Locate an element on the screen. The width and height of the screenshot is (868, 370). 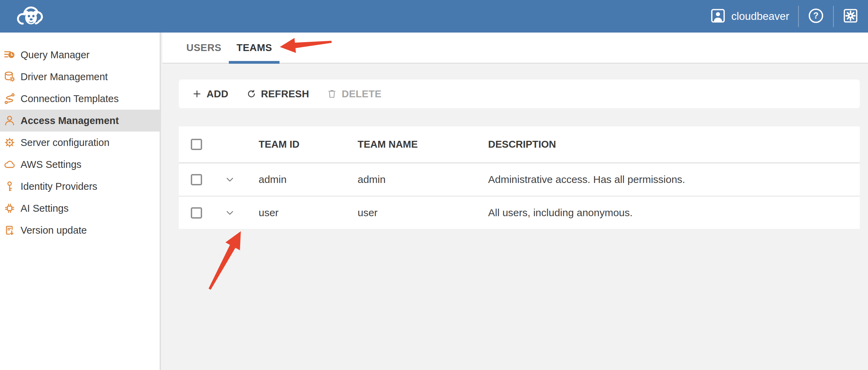
cell-description: All users, including anonymous. is located at coordinates (674, 213).